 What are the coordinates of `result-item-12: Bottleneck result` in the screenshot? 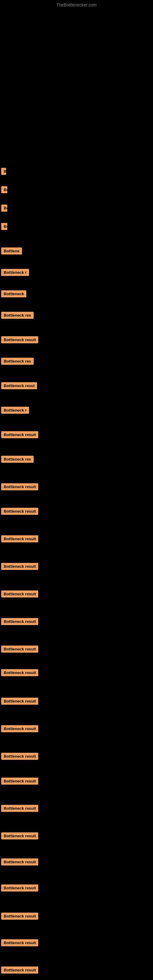 It's located at (20, 434).